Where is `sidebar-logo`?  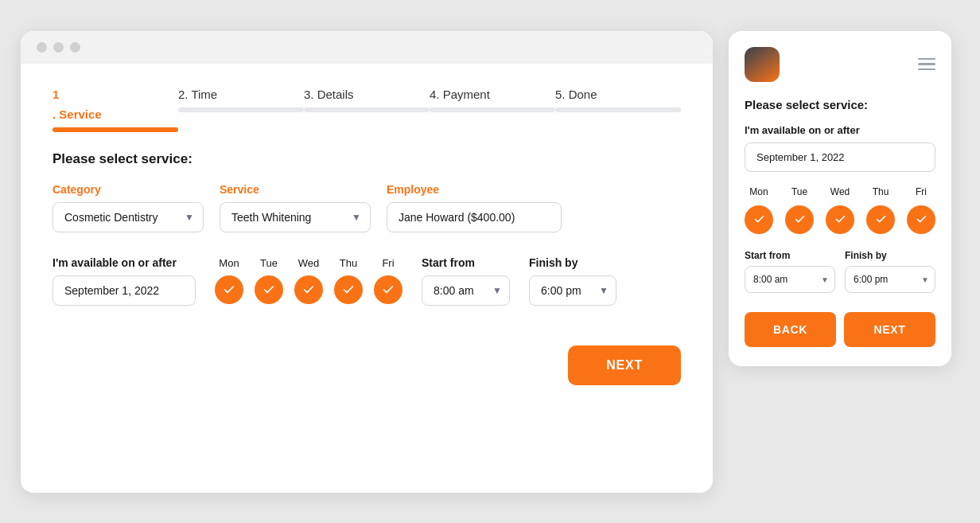 sidebar-logo is located at coordinates (762, 64).